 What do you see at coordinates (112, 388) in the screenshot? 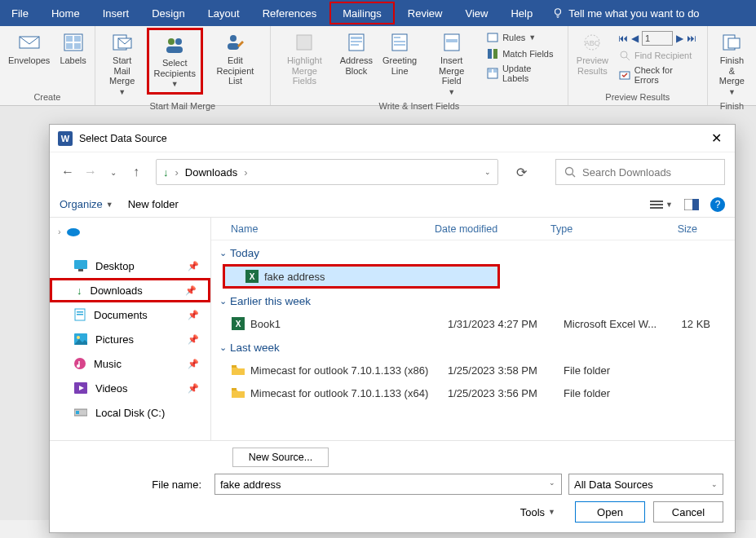
I see `sidebar-videos-label: Videos` at bounding box center [112, 388].